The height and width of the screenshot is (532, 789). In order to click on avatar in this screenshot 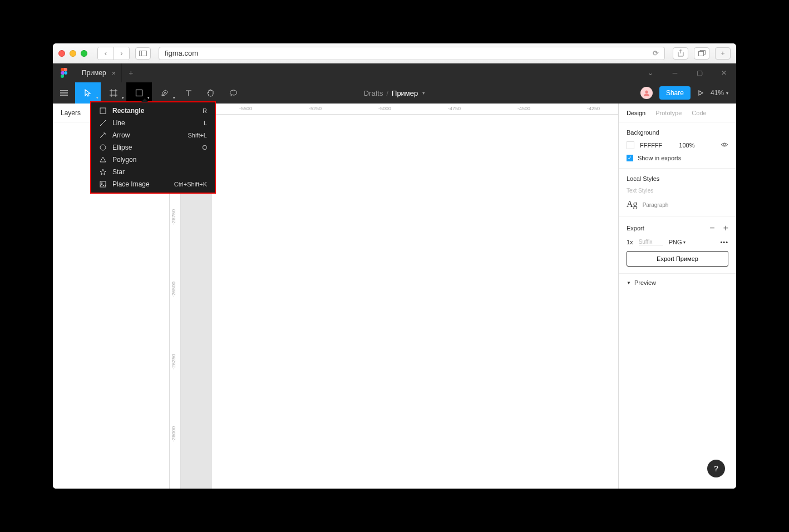, I will do `click(647, 93)`.